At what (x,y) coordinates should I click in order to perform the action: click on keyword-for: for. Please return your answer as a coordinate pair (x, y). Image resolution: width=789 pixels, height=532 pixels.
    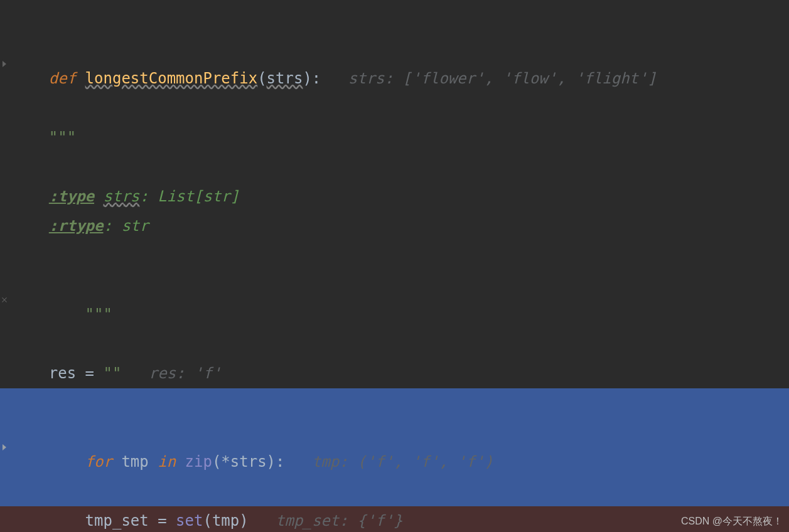
    Looking at the image, I should click on (104, 462).